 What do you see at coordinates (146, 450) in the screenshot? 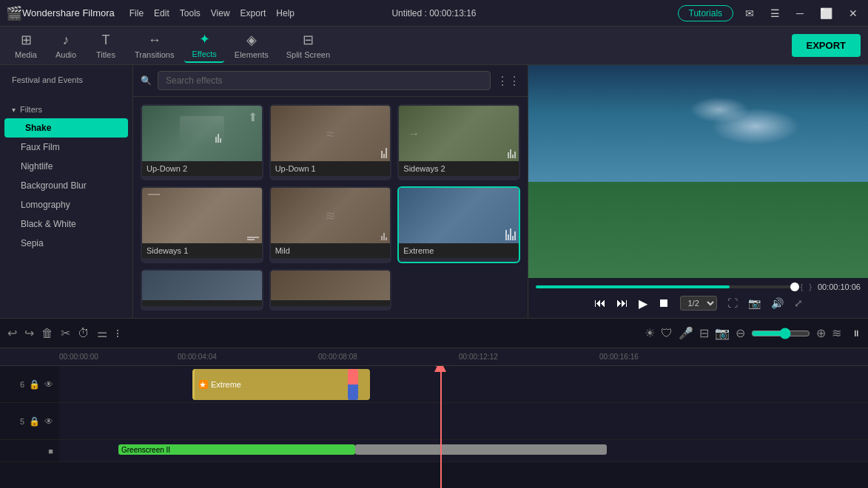
I see `greenscreen-label: Greenscreen II` at bounding box center [146, 450].